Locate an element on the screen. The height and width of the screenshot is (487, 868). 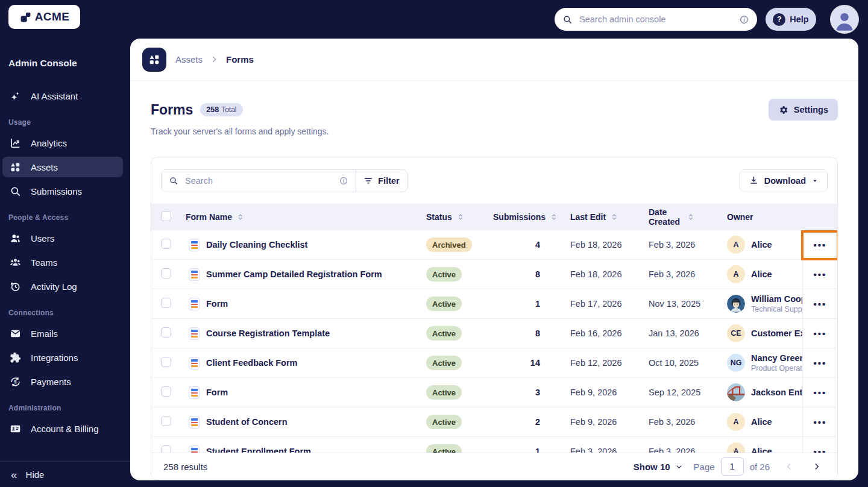
page-number-input is located at coordinates (732, 467).